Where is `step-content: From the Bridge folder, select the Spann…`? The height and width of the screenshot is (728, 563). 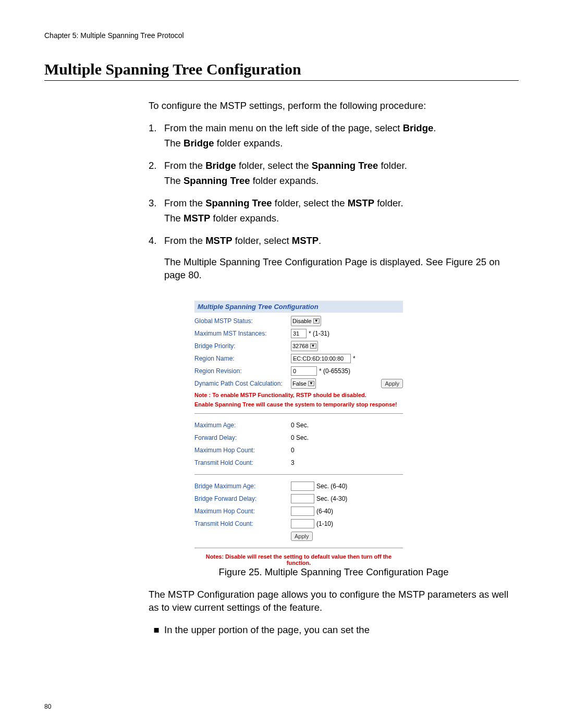
step-content: From the Bridge folder, select the Spann… is located at coordinates (341, 174).